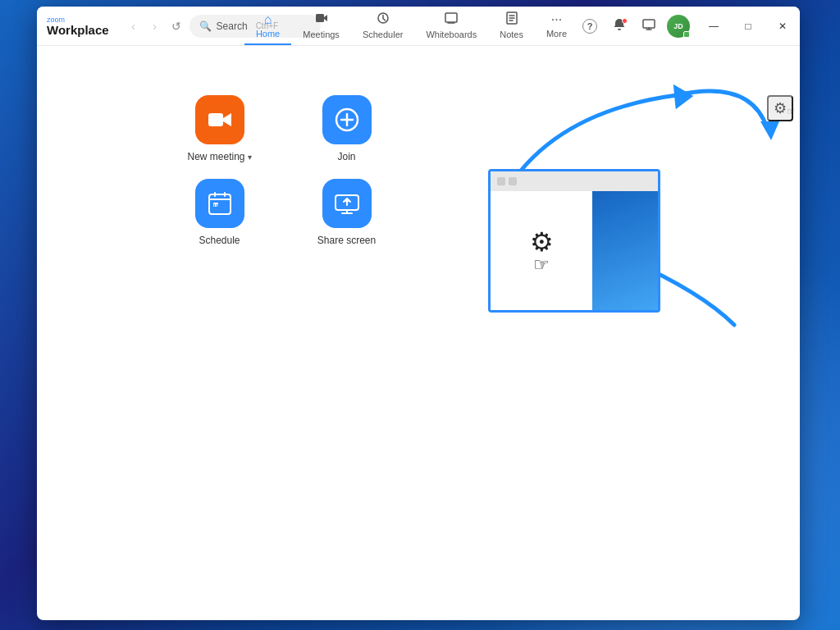 The height and width of the screenshot is (630, 840). What do you see at coordinates (590, 26) in the screenshot?
I see `help-icon: ?` at bounding box center [590, 26].